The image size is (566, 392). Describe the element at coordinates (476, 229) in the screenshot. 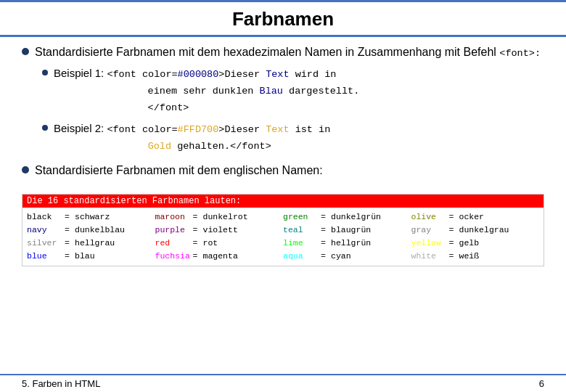

I see `color-row-gray: gray = dunkelgrau` at that location.